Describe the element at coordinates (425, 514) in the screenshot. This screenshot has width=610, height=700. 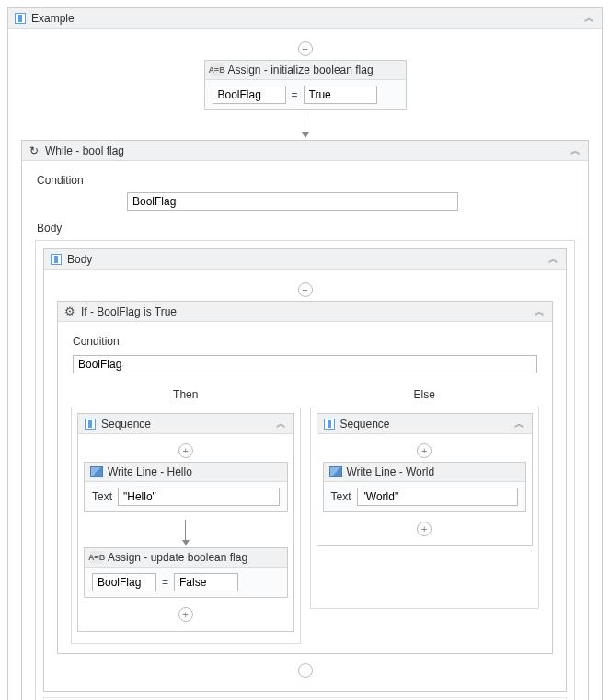
I see `else-branch: Else Sequence ︽` at that location.